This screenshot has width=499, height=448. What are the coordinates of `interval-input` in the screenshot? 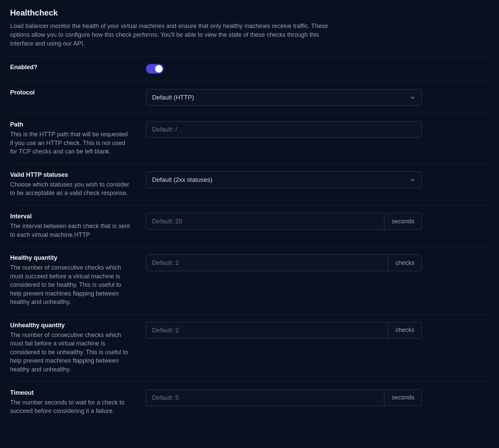 It's located at (265, 221).